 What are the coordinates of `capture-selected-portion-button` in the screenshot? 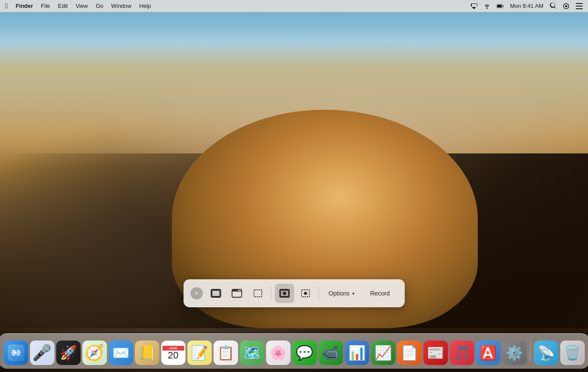 It's located at (257, 293).